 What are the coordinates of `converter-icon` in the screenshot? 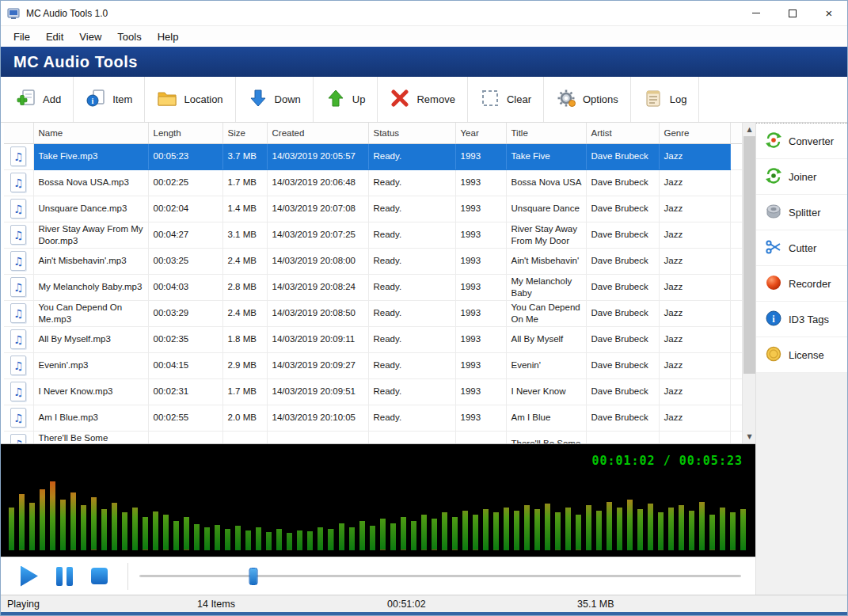 It's located at (774, 141).